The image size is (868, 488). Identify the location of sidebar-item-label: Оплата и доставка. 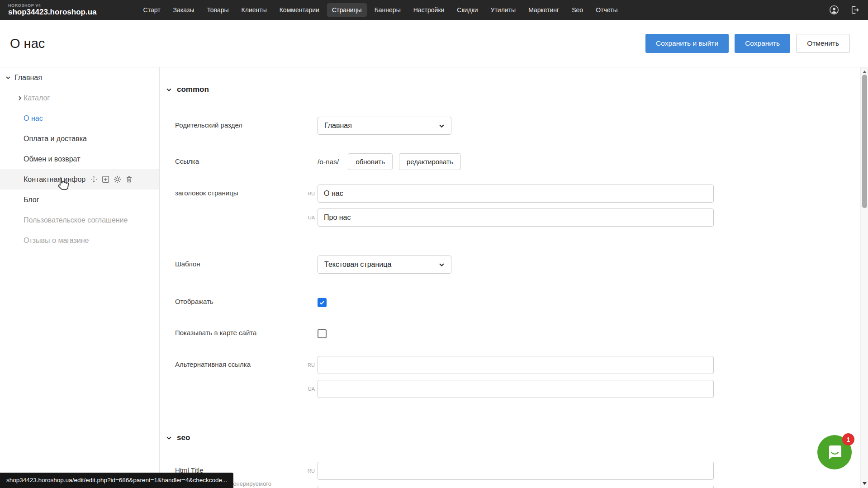
(55, 139).